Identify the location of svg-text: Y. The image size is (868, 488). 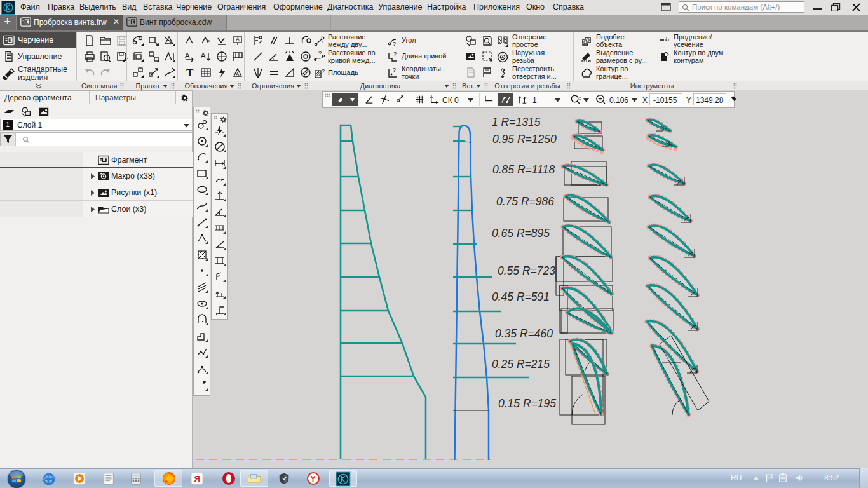
(313, 479).